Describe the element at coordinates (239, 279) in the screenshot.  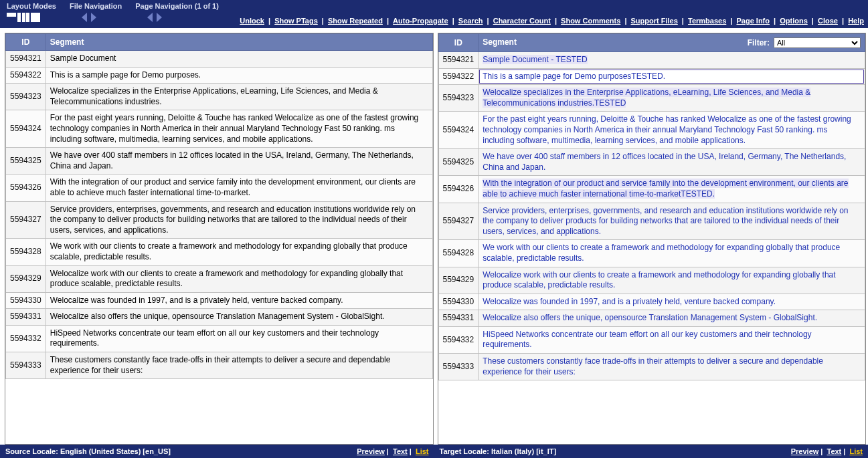
I see `source-segment-text: Welocalize work with our clients to crea…` at that location.